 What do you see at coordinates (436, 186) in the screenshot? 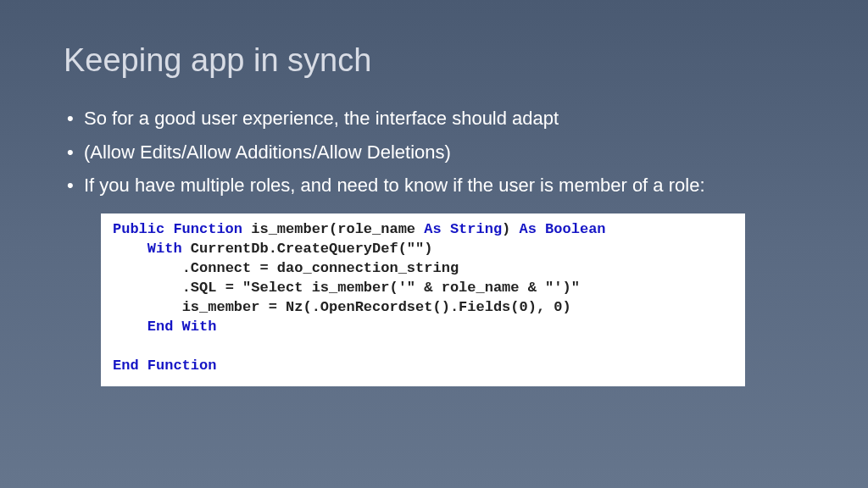
I see `bullet-item: If you have multiple roles, and need to …` at bounding box center [436, 186].